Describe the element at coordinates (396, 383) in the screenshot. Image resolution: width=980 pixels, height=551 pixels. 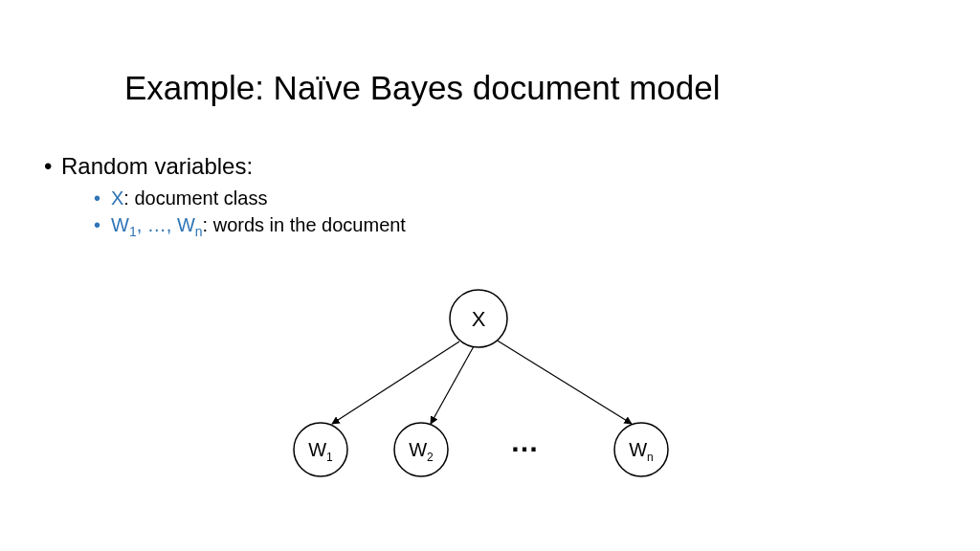
I see `edge-x-w1` at that location.